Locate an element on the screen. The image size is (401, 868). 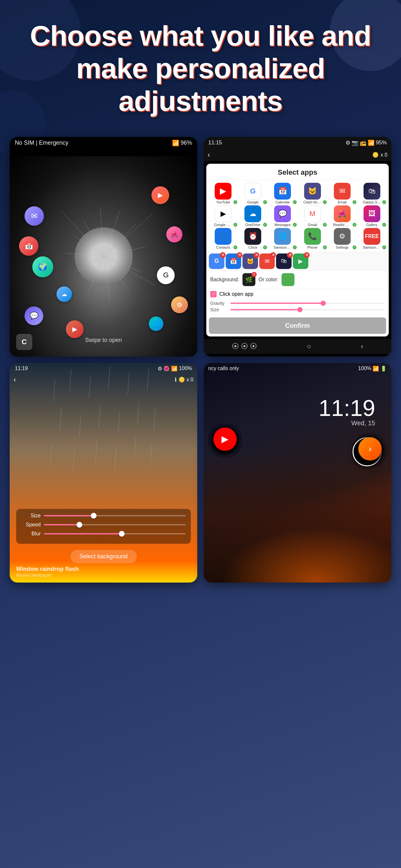
size-label-3: Size is located at coordinates (31, 516).